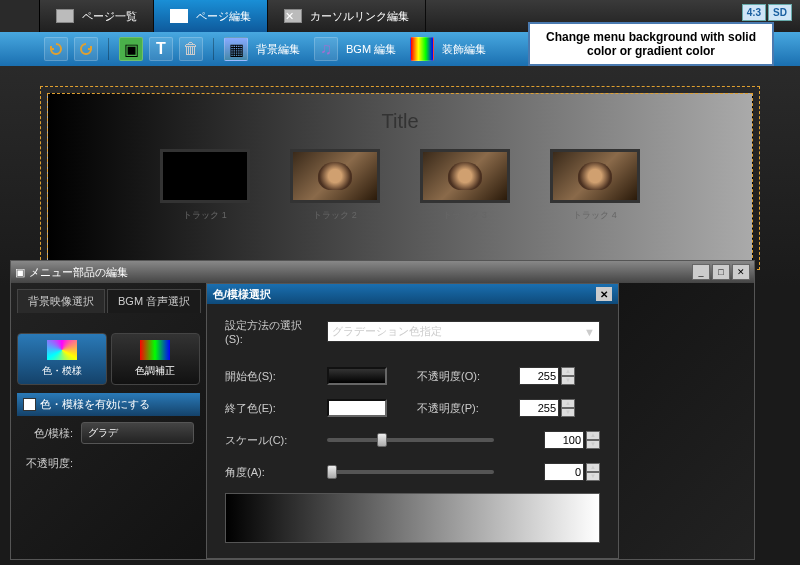 The height and width of the screenshot is (565, 800). Describe the element at coordinates (410, 440) in the screenshot. I see `scale-slider` at that location.